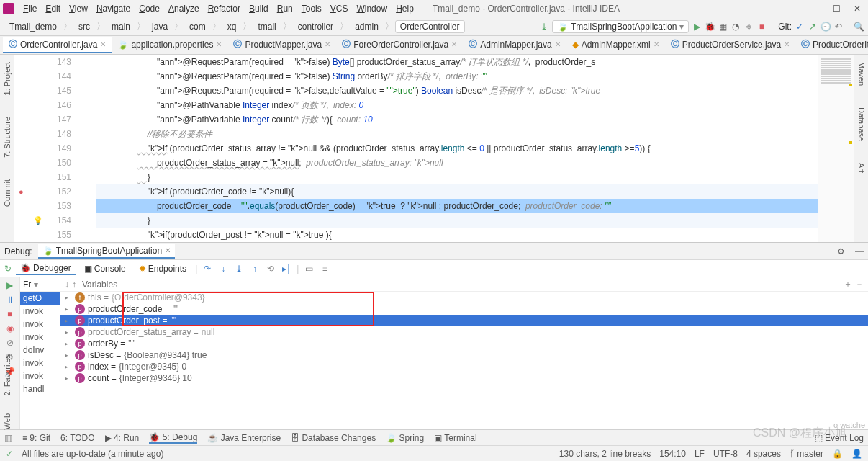 The width and height of the screenshot is (868, 461). Describe the element at coordinates (430, 27) in the screenshot. I see `breadcrumb-ordercontroller: OrderController` at that location.